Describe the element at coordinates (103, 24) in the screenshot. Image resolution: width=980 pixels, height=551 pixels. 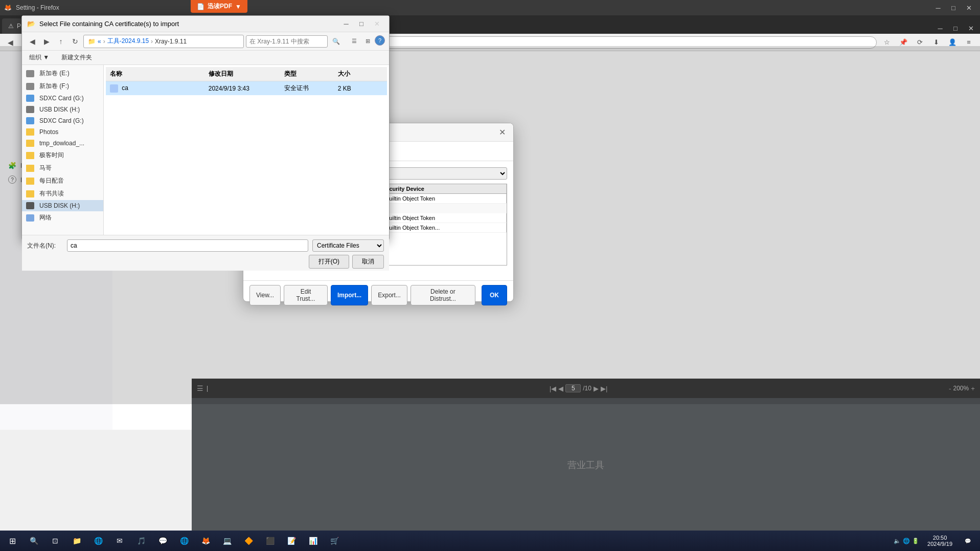
I see `file-dialog-title-area: 📂 Select File containing CA certificate(…` at that location.